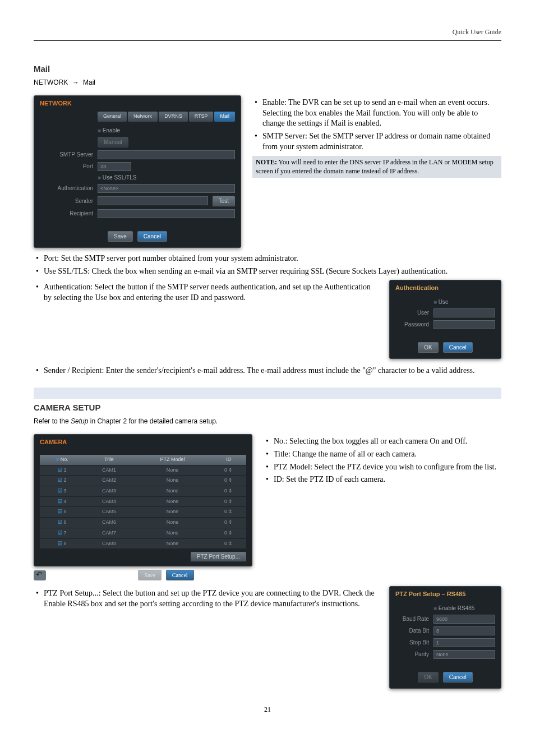 This screenshot has width=535, height=756. What do you see at coordinates (172, 460) in the screenshot?
I see `col-ptz-model: PTZ Model` at bounding box center [172, 460].